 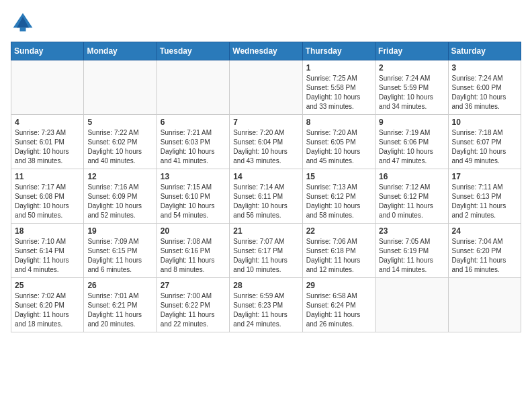 What do you see at coordinates (339, 147) in the screenshot?
I see `day-info: Sunrise: 7:20 AM Sunset: 6:05 PM Dayligh…` at bounding box center [339, 147].